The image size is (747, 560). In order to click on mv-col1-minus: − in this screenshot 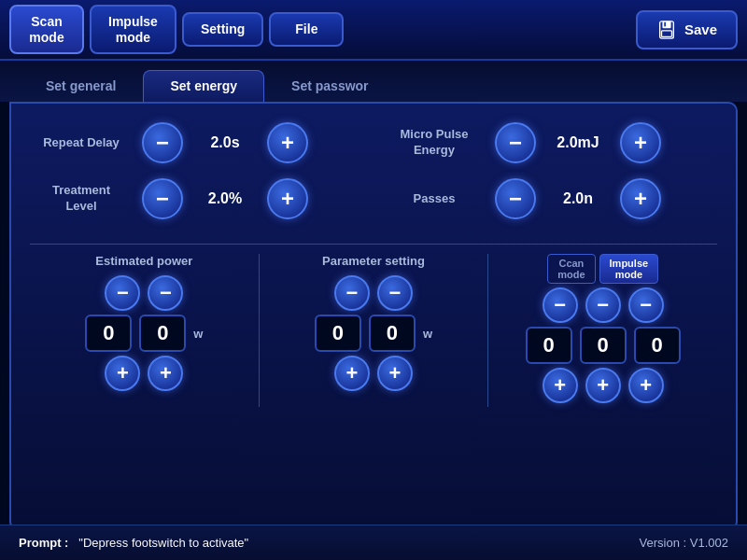, I will do `click(560, 305)`.